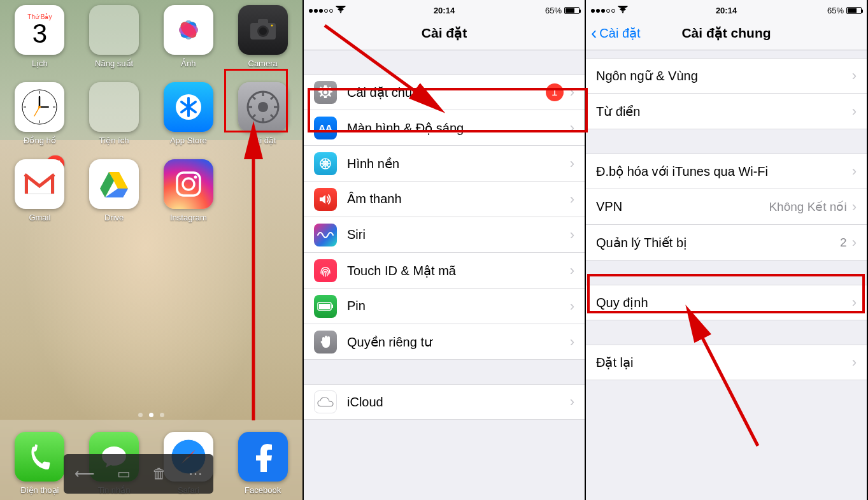 The image size is (868, 500). Describe the element at coordinates (459, 342) in the screenshot. I see `row-label: Quyền riêng tư` at that location.